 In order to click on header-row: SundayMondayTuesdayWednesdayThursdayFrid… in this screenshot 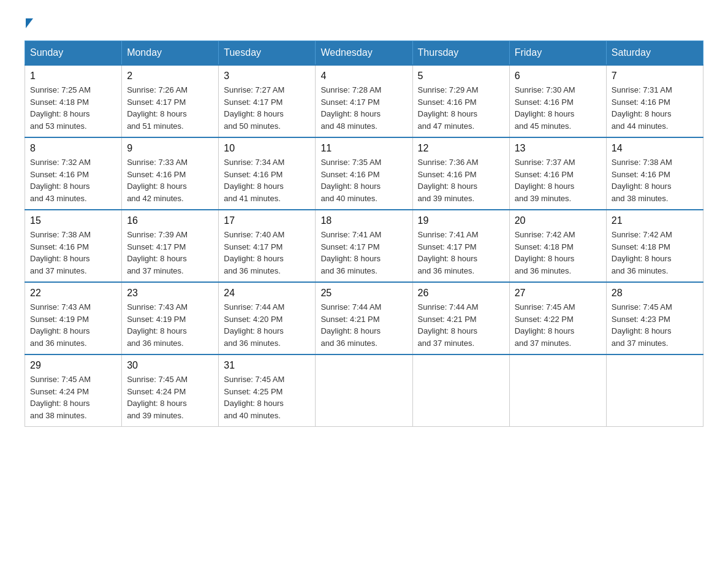, I will do `click(364, 53)`.